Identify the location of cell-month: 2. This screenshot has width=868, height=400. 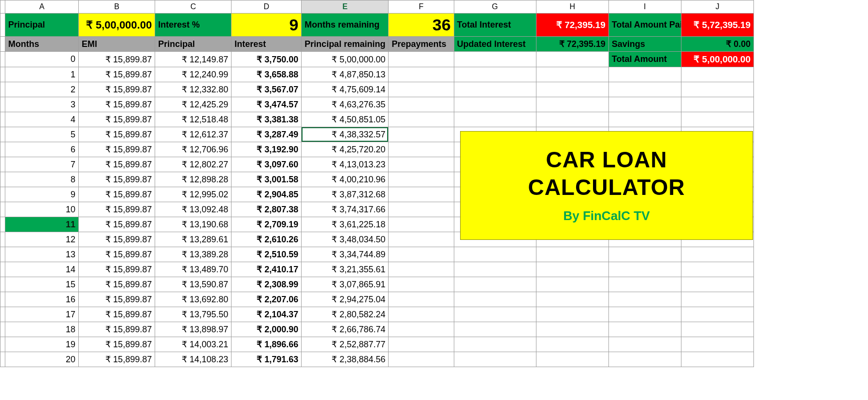
(42, 90).